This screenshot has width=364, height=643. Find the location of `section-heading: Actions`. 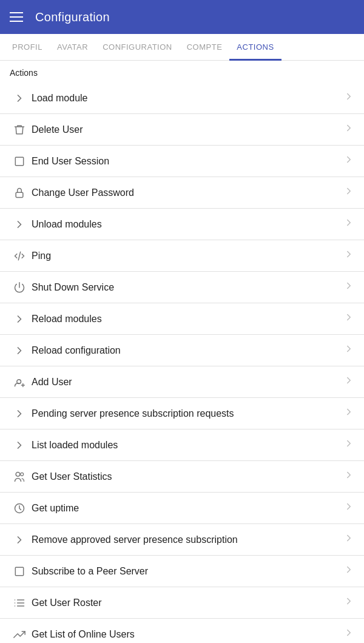

section-heading: Actions is located at coordinates (182, 72).